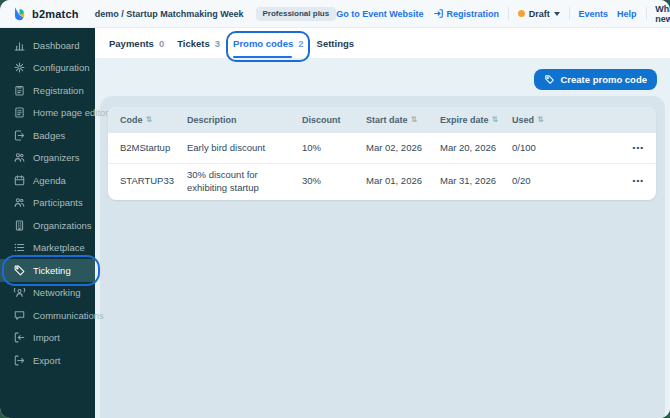 The height and width of the screenshot is (418, 670). Describe the element at coordinates (132, 44) in the screenshot. I see `tab-label: Payments` at that location.